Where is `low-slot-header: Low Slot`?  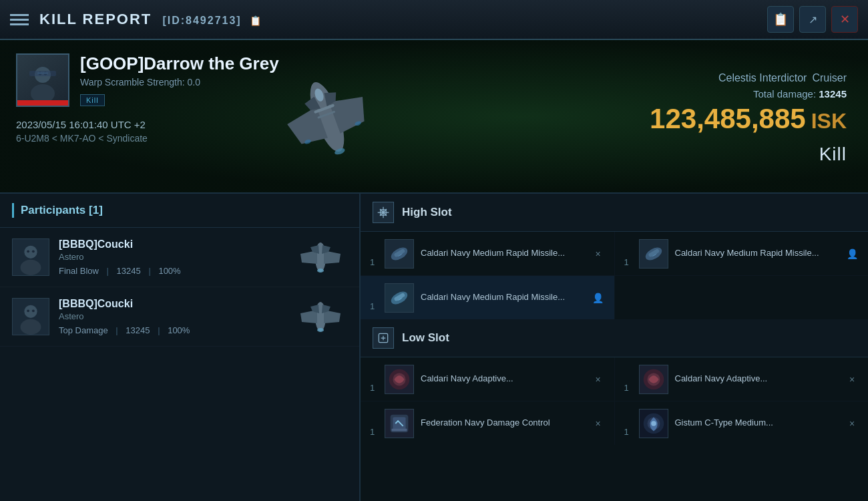 low-slot-header: Low Slot is located at coordinates (614, 338).